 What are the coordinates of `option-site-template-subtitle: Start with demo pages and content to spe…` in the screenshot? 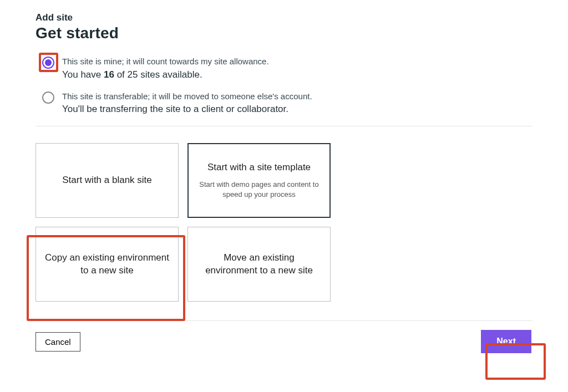 It's located at (259, 190).